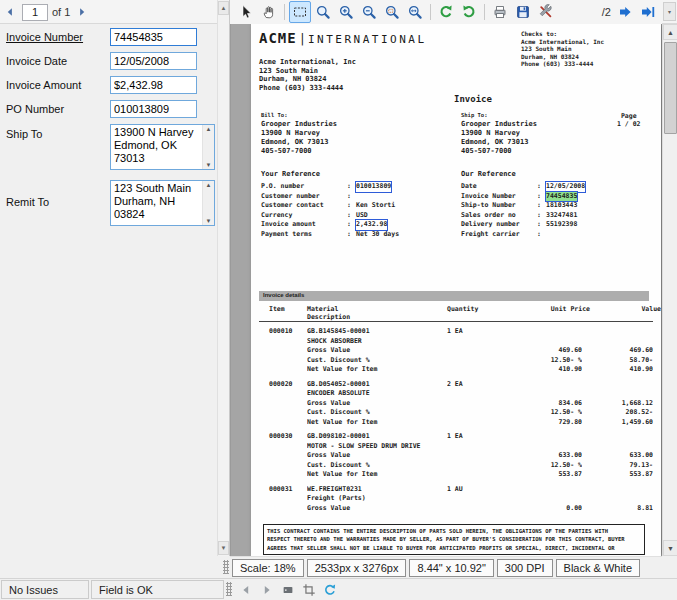 The height and width of the screenshot is (600, 677). What do you see at coordinates (154, 37) in the screenshot?
I see `invoice-number-input` at bounding box center [154, 37].